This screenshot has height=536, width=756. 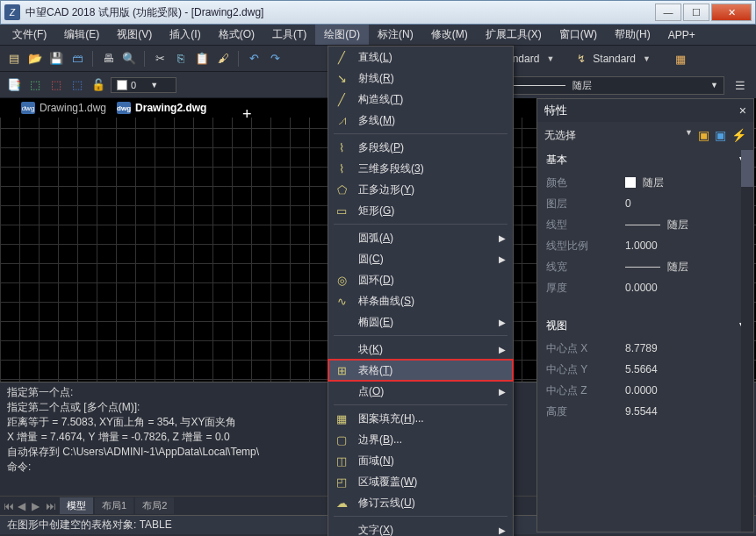 What do you see at coordinates (645, 390) in the screenshot?
I see `properties-row: 中心点 Z0.0000` at bounding box center [645, 390].